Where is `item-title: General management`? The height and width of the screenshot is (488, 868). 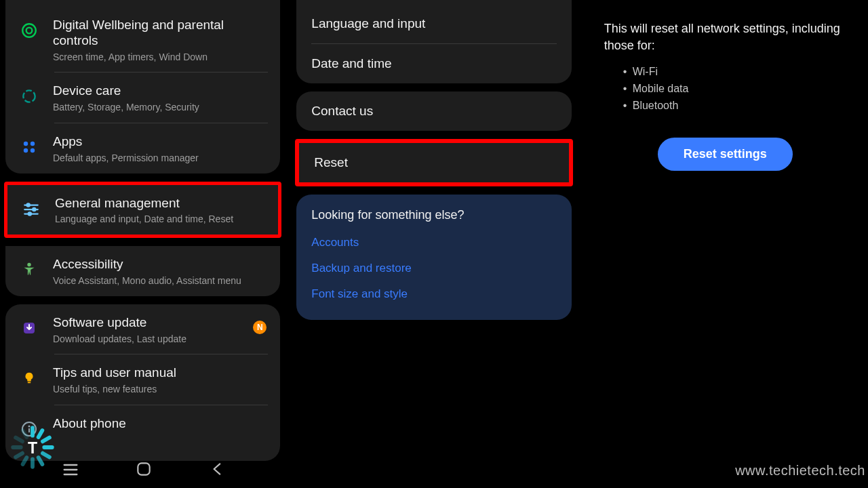 item-title: General management is located at coordinates (161, 203).